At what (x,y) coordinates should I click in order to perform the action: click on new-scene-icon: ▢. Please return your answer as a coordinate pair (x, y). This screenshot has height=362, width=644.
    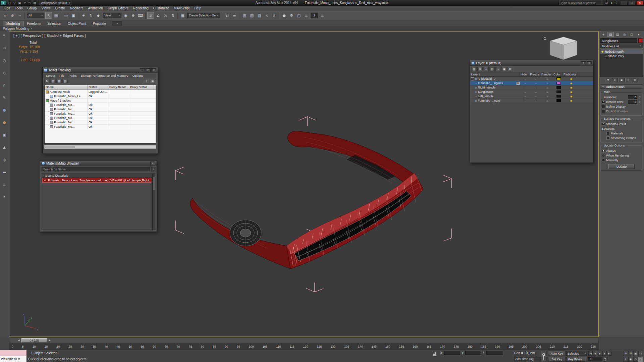
    Looking at the image, I should click on (9, 3).